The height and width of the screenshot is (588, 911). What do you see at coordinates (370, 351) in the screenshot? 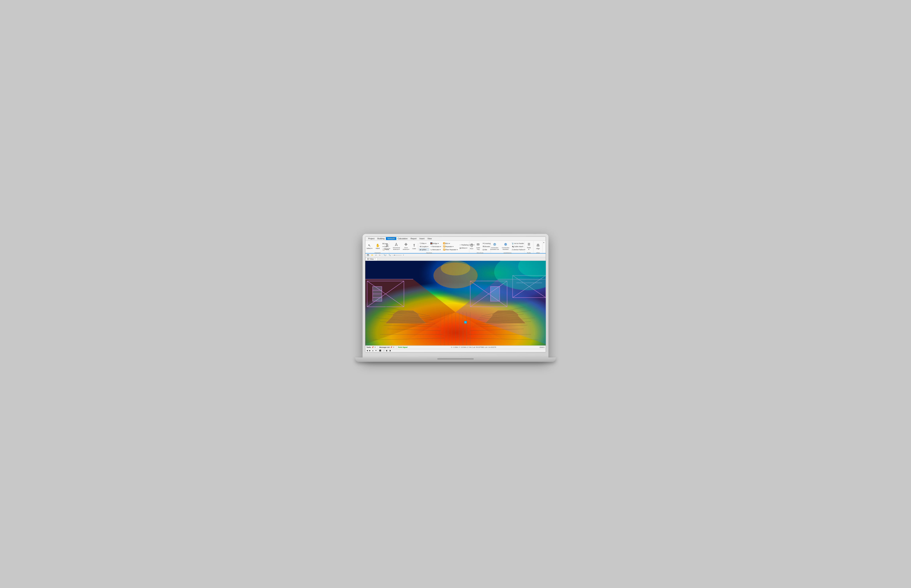
I see `nav-next-btn: ▶` at bounding box center [370, 351].